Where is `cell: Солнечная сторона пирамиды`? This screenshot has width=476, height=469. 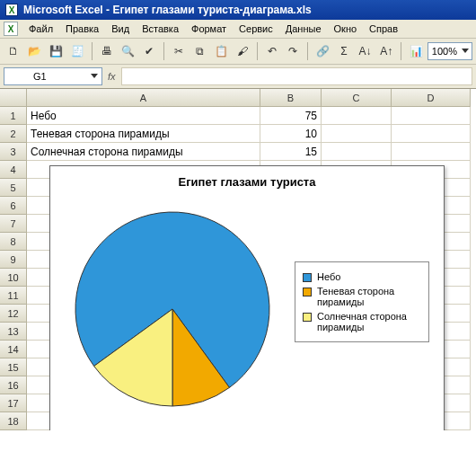
cell: Солнечная сторона пирамиды is located at coordinates (144, 152).